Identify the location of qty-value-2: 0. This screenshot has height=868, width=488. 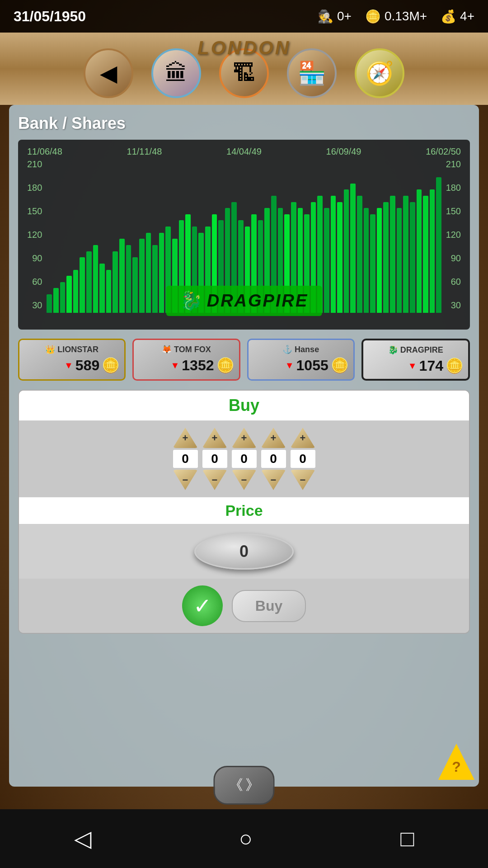
(244, 459).